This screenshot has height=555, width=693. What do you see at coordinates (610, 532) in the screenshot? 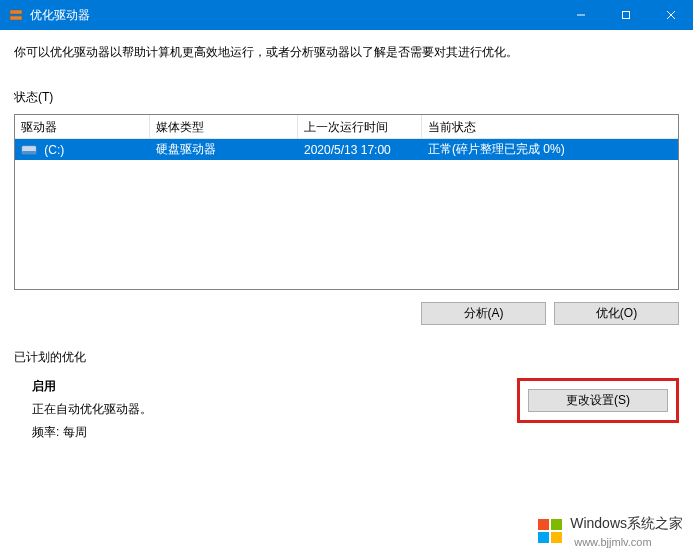
I see `watermark: Windows系统之家 www.bjjmlv.com` at bounding box center [610, 532].